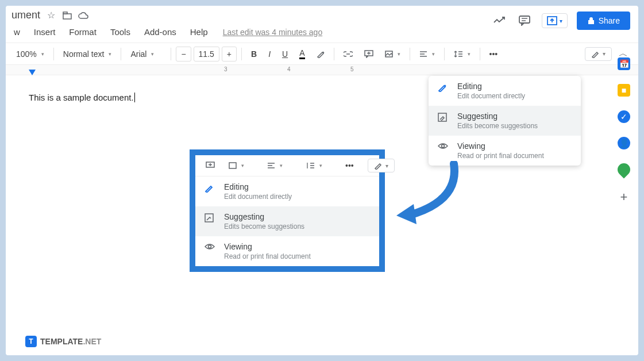 The image size is (644, 361). Describe the element at coordinates (287, 221) in the screenshot. I see `mode-suggesting: SuggestingEdits become suggestions` at that location.